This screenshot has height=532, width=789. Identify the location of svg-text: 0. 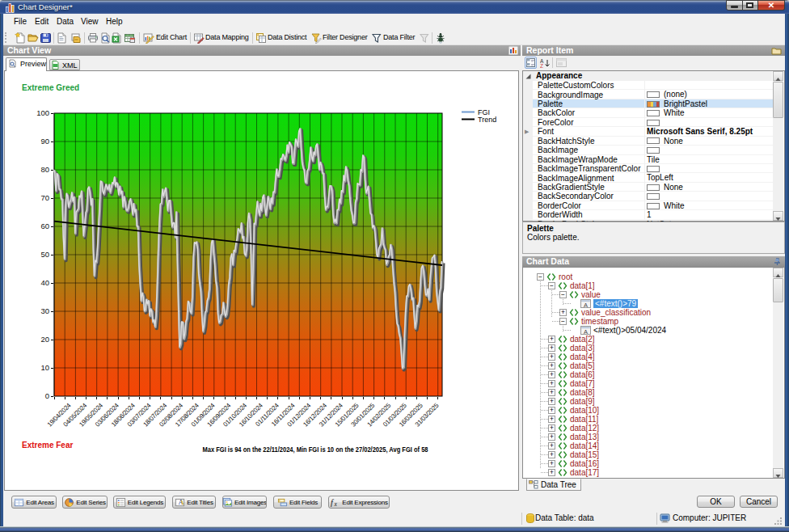
(47, 396).